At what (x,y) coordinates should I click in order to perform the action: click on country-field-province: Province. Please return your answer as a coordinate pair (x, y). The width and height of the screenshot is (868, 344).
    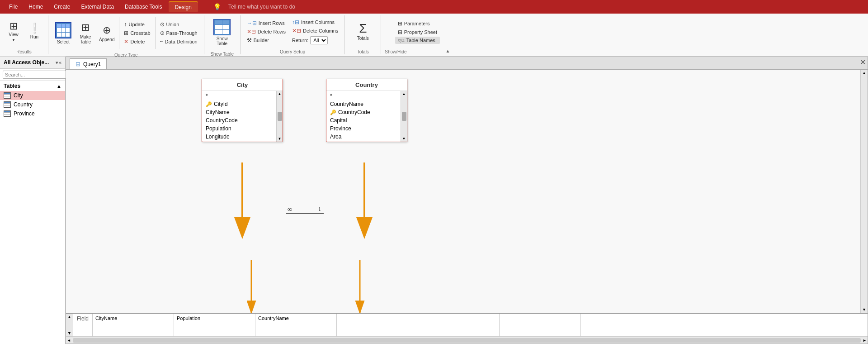
    Looking at the image, I should click on (363, 129).